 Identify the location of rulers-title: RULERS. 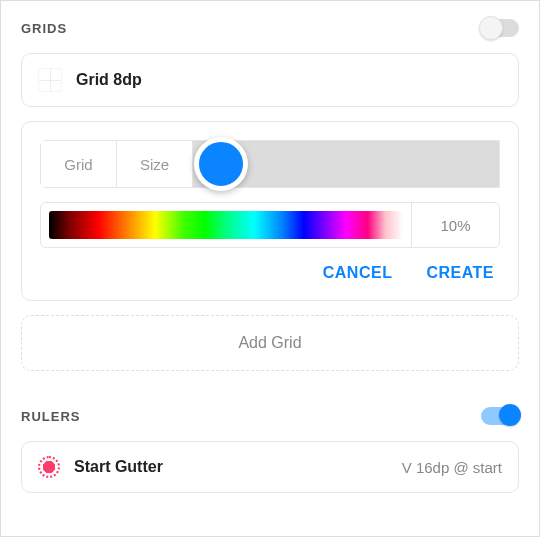
(50, 416).